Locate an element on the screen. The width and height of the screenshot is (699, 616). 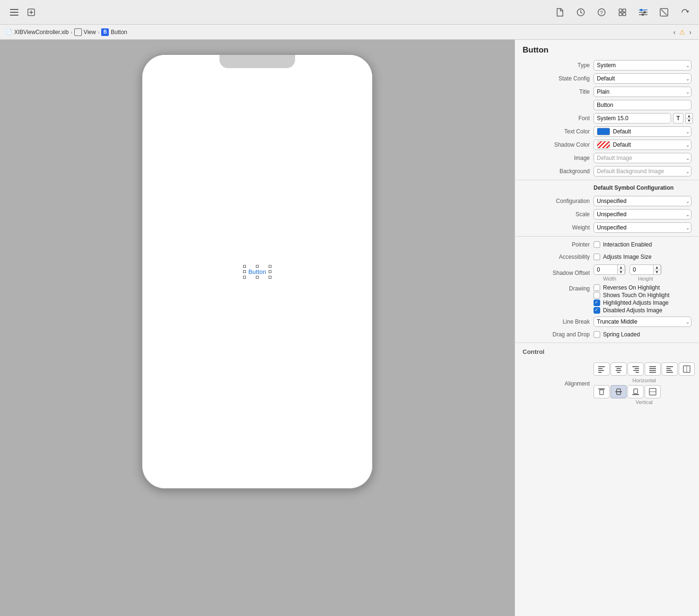
horizontal-label: Horizontal is located at coordinates (644, 380).